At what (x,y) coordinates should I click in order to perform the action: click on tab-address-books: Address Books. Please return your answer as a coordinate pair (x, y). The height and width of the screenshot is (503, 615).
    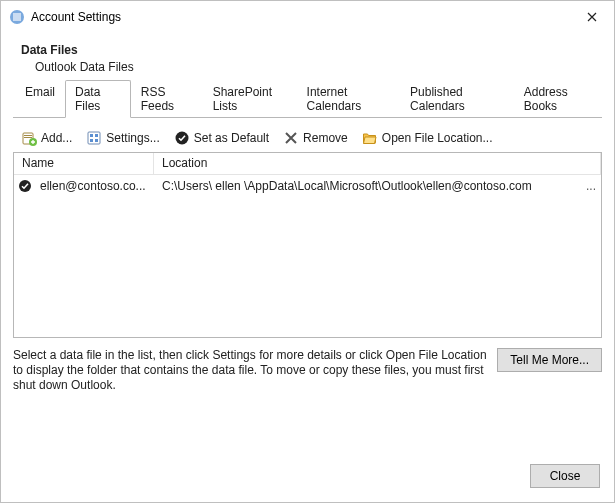
    Looking at the image, I should click on (558, 99).